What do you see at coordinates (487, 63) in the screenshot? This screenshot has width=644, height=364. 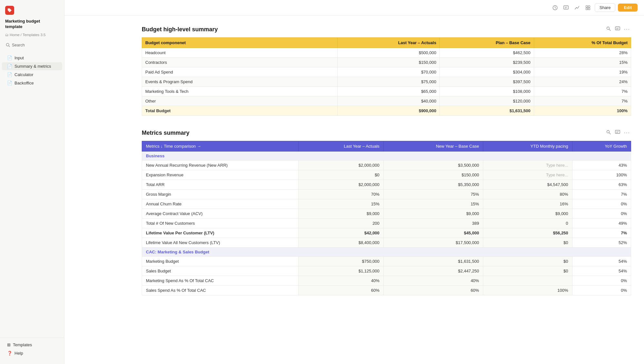 I see `budget-row-plan: $239,500` at bounding box center [487, 63].